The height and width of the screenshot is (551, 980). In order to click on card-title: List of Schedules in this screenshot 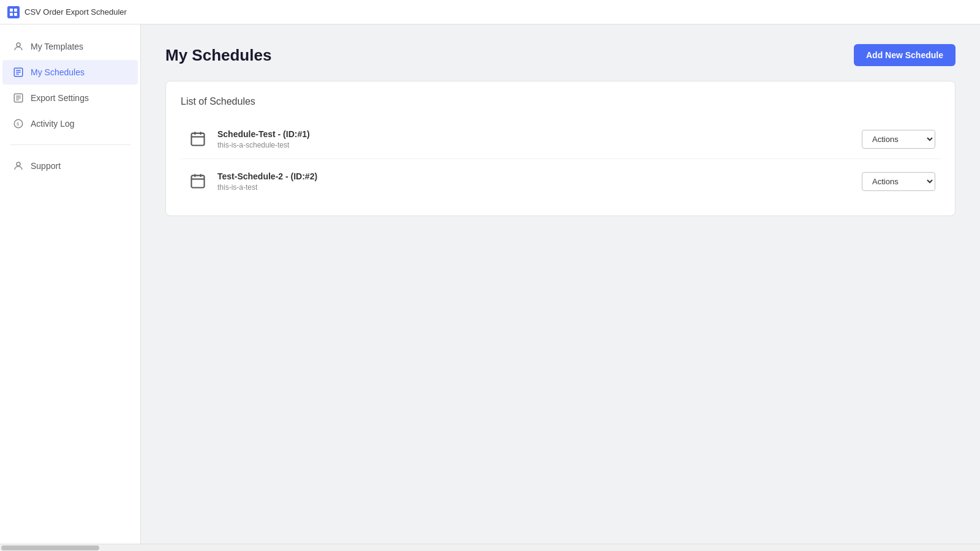, I will do `click(560, 102)`.